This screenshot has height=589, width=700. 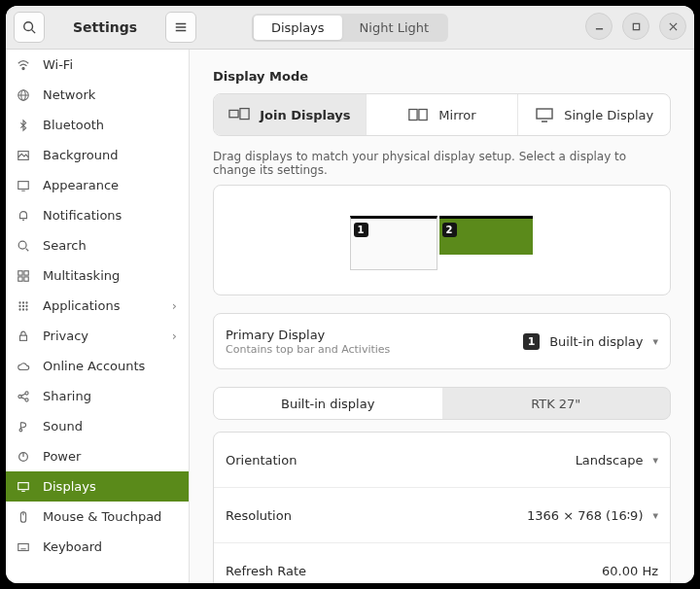 What do you see at coordinates (556, 403) in the screenshot?
I see `display-tab-external: RTK 27"` at bounding box center [556, 403].